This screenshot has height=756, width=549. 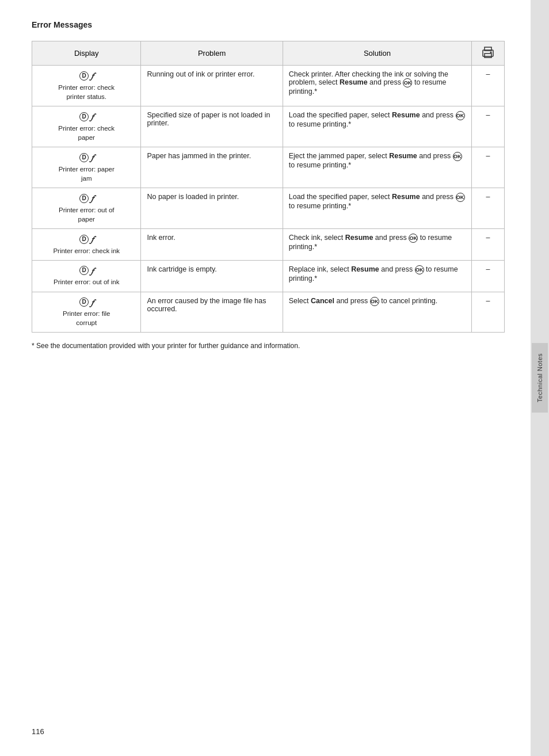 What do you see at coordinates (377, 86) in the screenshot?
I see `solution-cell: Check printer. After checking the ink or…` at bounding box center [377, 86].